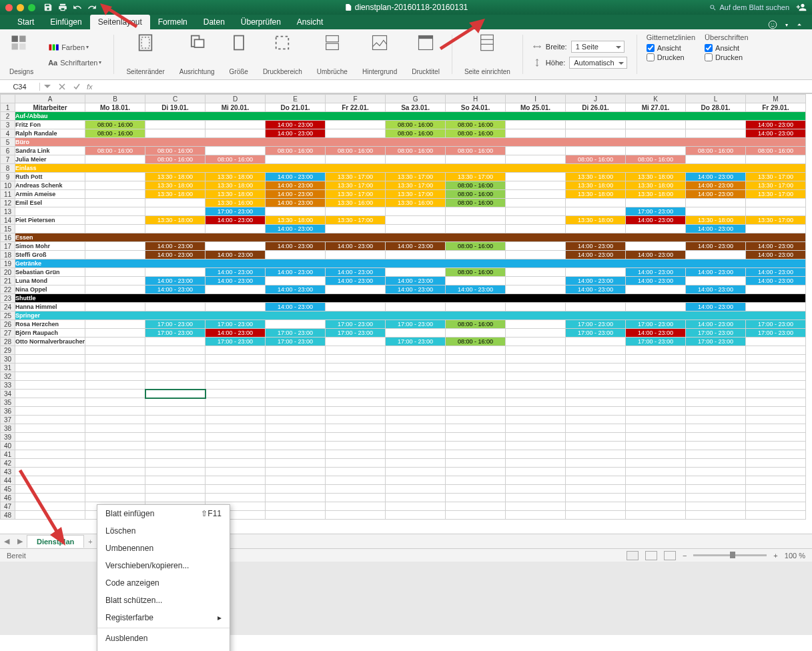  I want to click on row-header: 9, so click(8, 177).